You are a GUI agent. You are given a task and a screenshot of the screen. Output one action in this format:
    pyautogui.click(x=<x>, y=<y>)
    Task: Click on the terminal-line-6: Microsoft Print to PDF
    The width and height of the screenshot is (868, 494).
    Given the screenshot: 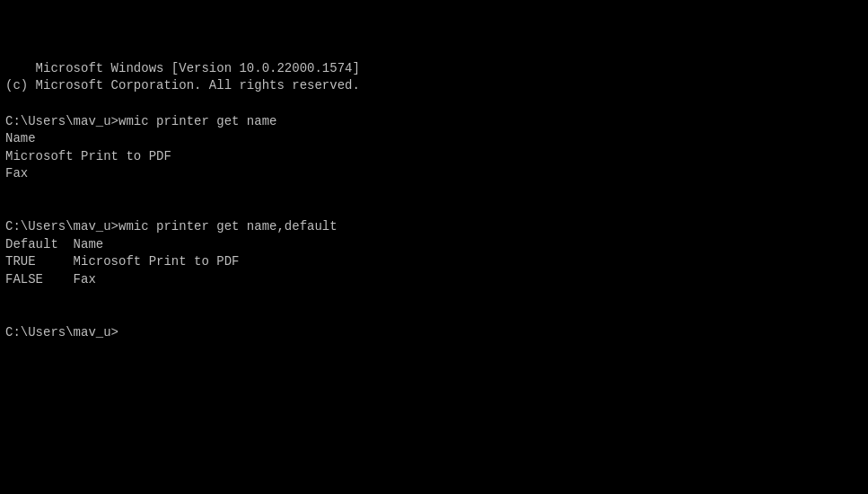 What is the action you would take?
    pyautogui.click(x=88, y=156)
    